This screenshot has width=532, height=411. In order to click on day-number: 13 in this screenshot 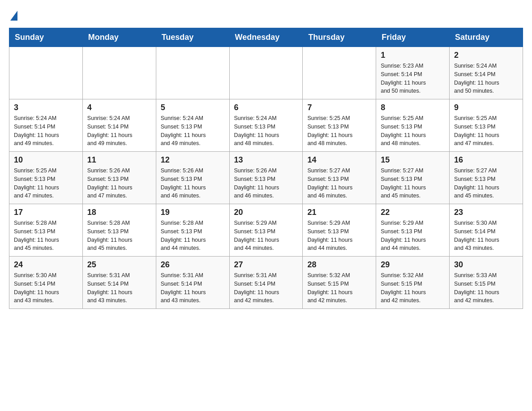, I will do `click(266, 160)`.